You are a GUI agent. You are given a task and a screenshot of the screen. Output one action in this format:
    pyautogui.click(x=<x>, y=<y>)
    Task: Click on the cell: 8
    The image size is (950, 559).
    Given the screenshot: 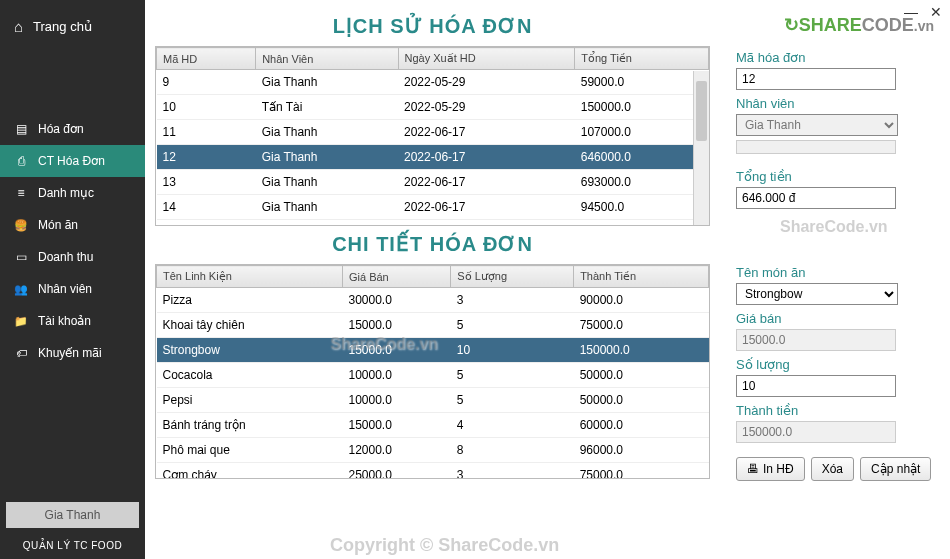 What is the action you would take?
    pyautogui.click(x=512, y=450)
    